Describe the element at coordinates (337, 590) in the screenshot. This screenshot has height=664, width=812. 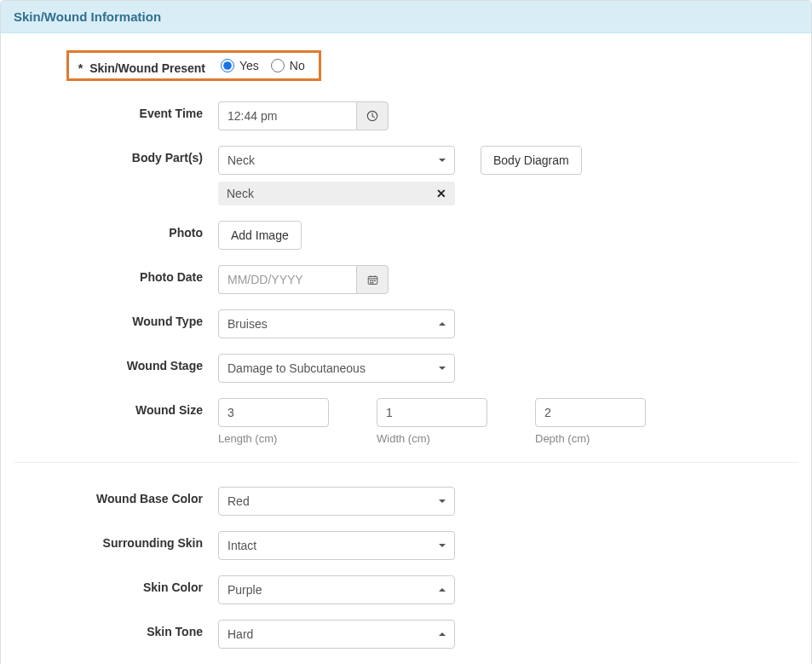
I see `skin-color-select: Purple` at that location.